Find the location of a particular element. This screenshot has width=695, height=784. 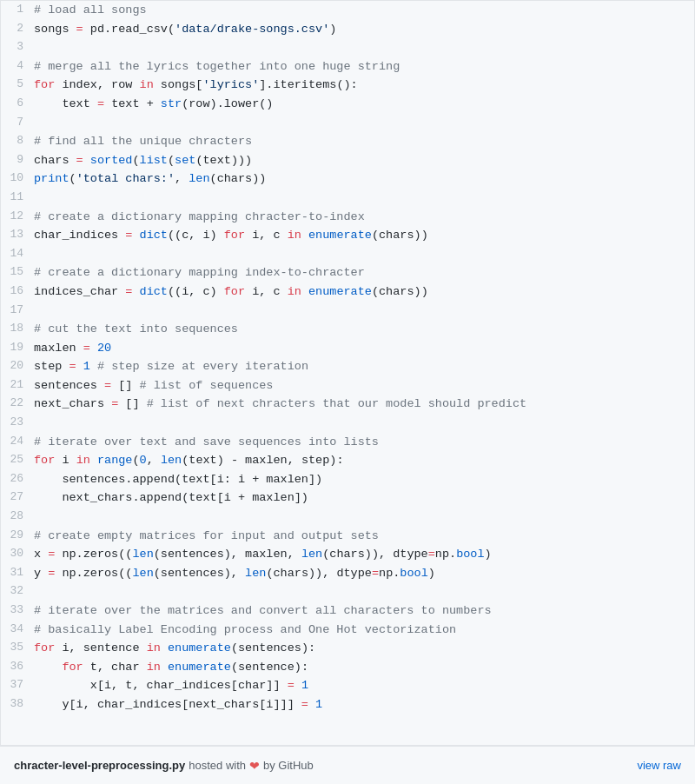

line-code: text = text + str(row).lower() is located at coordinates (364, 104).